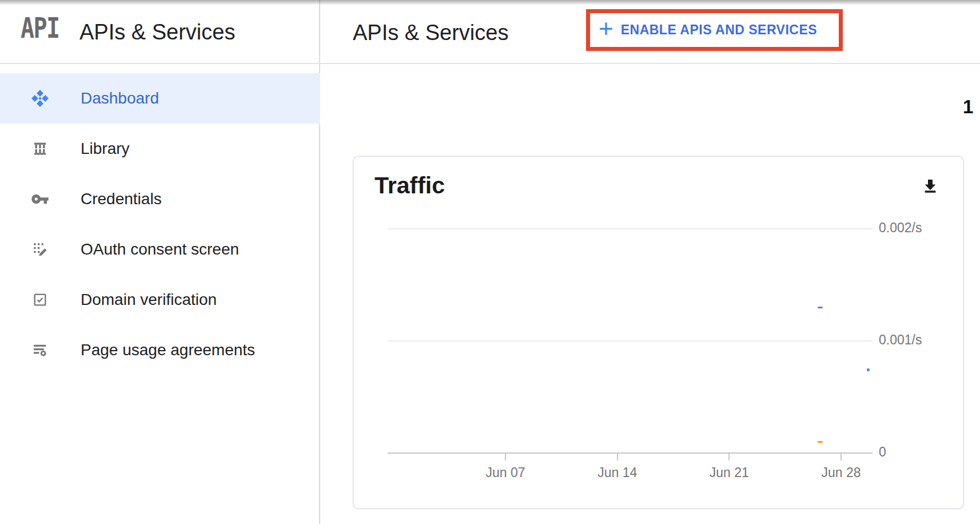 The width and height of the screenshot is (980, 524). I want to click on sidebar-item-page-usage-agreements: Page usage agreements, so click(160, 350).